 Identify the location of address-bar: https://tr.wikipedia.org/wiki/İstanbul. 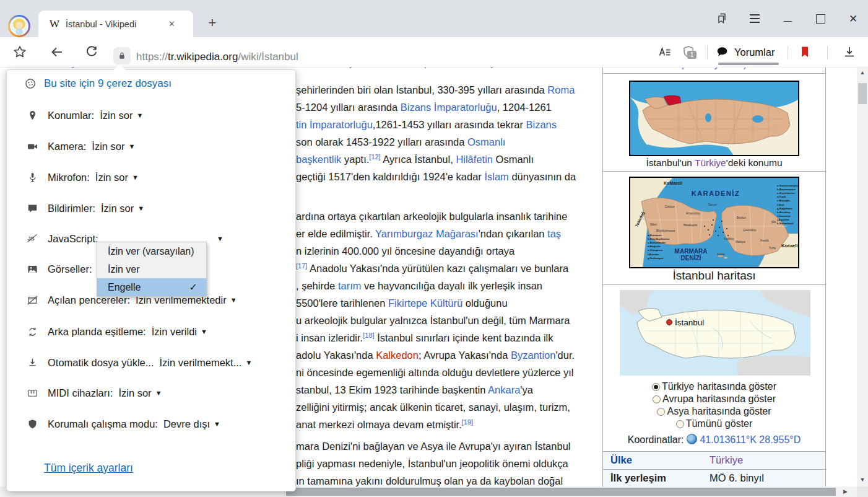
(217, 57).